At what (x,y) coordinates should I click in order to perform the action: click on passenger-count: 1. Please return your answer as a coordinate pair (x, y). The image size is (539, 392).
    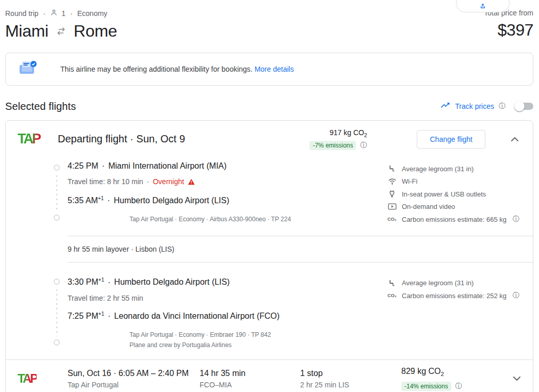
    Looking at the image, I should click on (63, 13).